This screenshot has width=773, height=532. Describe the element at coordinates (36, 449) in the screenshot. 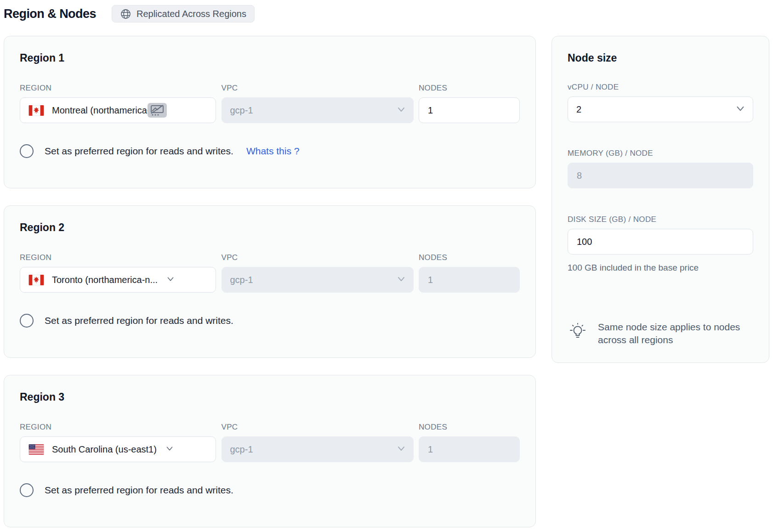

I see `us-flag-icon` at that location.